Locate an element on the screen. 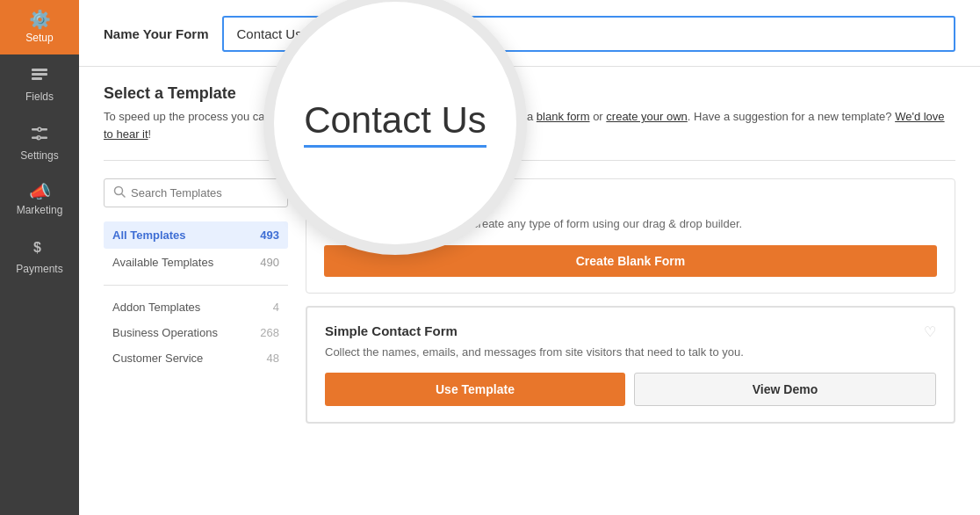 This screenshot has height=515, width=980. fields-icon is located at coordinates (40, 76).